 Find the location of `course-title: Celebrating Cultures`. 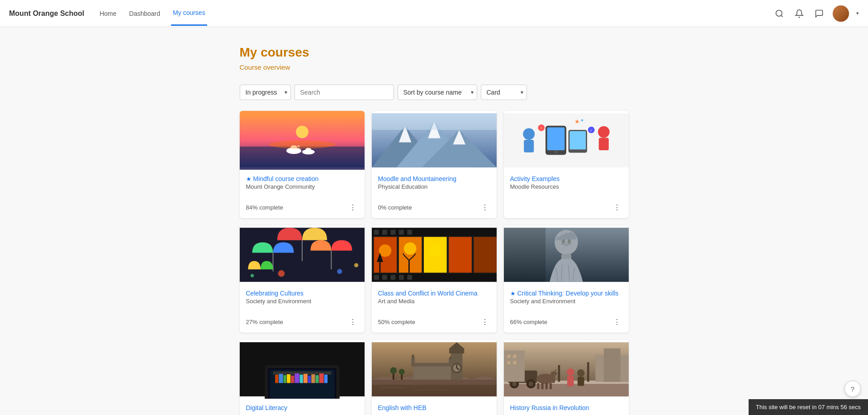

course-title: Celebrating Cultures is located at coordinates (302, 293).